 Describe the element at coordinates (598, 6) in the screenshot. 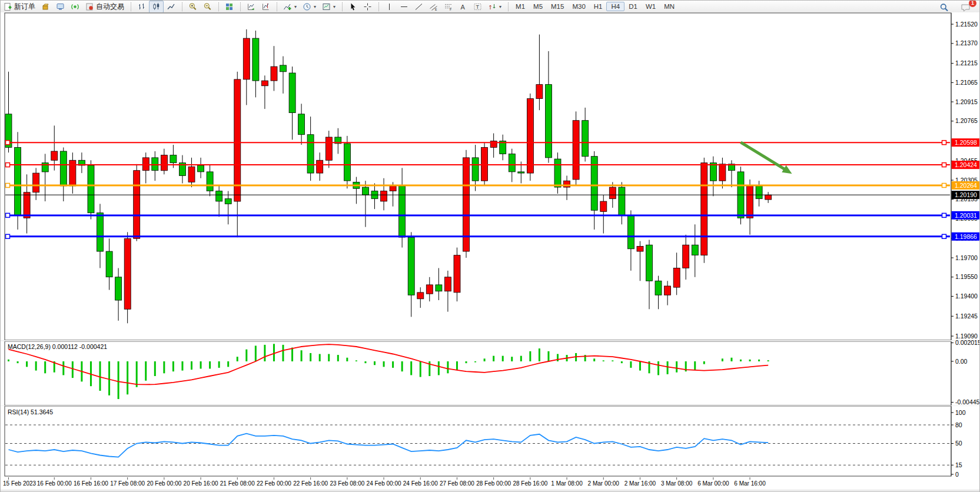

I see `timeframe-h1-button: H1` at that location.